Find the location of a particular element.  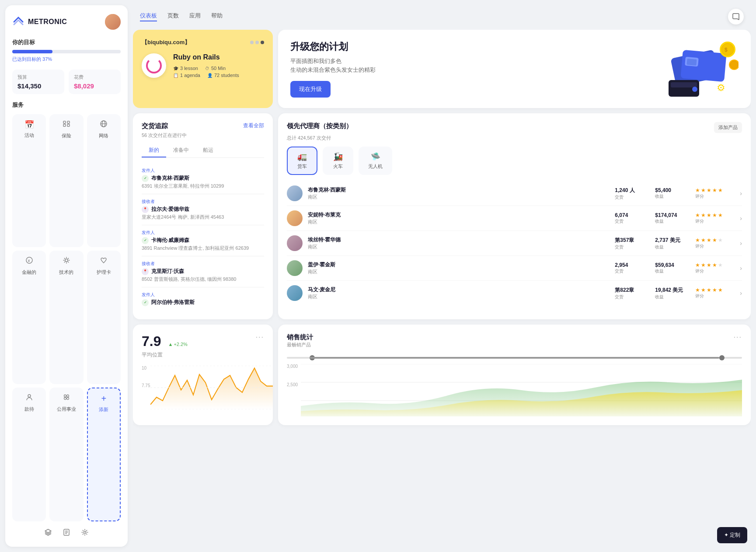

rating-label-1: 评分 is located at coordinates (715, 221).